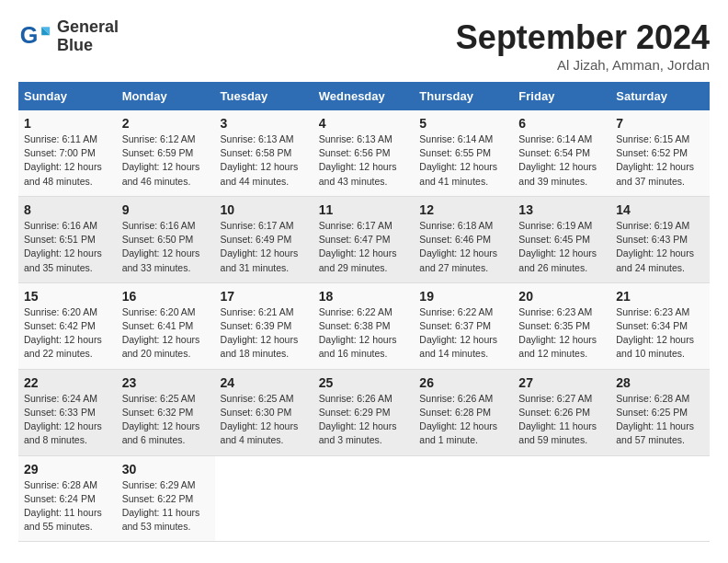  I want to click on day-cell: 9Sunrise: 6:16 AMSunset: 6:50 PMDaylight…, so click(165, 239).